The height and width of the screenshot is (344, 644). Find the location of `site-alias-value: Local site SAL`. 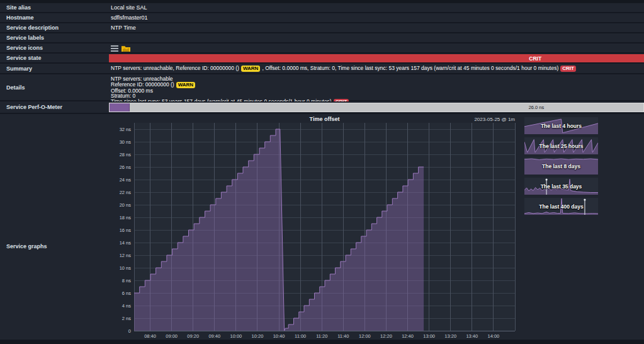

site-alias-value: Local site SAL is located at coordinates (376, 8).